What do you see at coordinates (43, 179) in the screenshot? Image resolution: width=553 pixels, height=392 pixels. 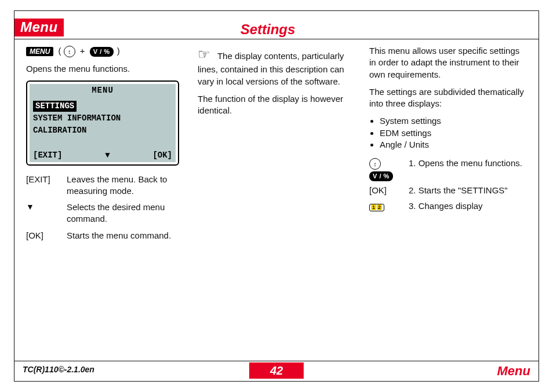 I see `def-exit-term: [EXIT]` at bounding box center [43, 179].